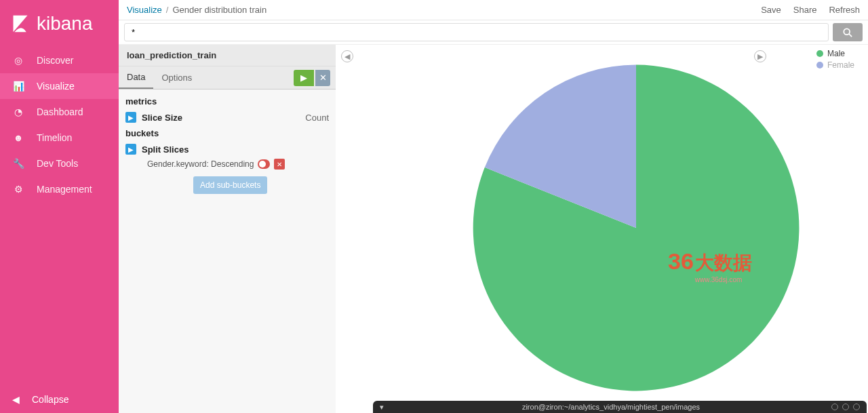 The image size is (868, 413). What do you see at coordinates (844, 9) in the screenshot?
I see `refresh-button: Refresh` at bounding box center [844, 9].